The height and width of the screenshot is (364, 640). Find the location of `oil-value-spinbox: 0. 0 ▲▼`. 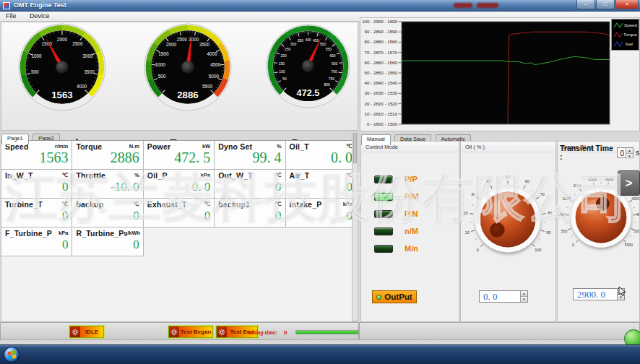

oil-value-spinbox: 0. 0 ▲▼ is located at coordinates (503, 296).